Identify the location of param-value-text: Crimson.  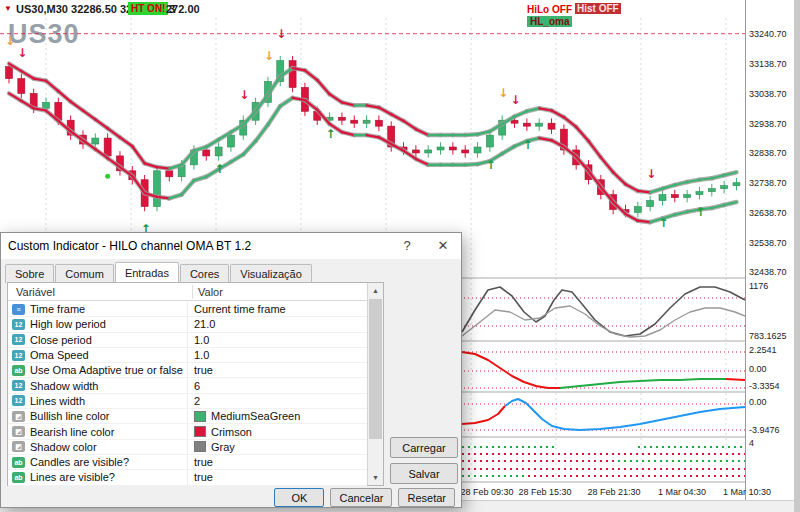
(232, 432).